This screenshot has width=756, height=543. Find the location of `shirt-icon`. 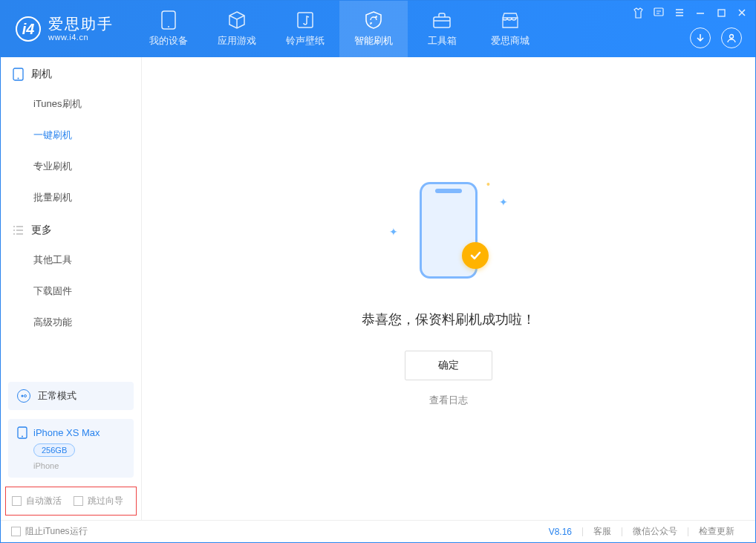

shirt-icon is located at coordinates (638, 13).